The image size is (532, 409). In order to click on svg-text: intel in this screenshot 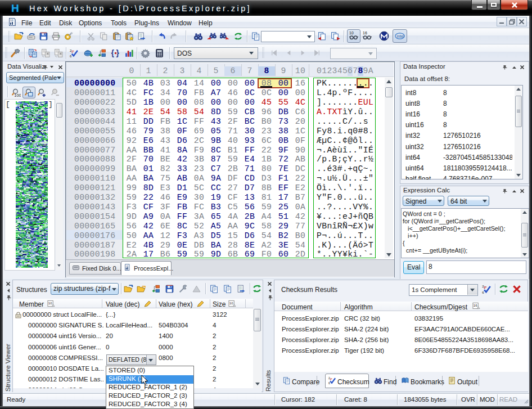, I will do `click(401, 36)`.